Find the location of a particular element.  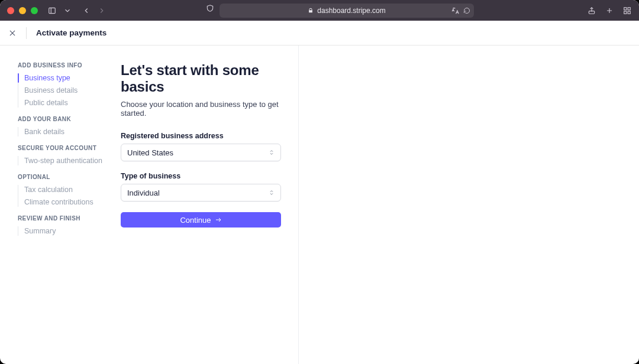

lock-icon is located at coordinates (311, 11).